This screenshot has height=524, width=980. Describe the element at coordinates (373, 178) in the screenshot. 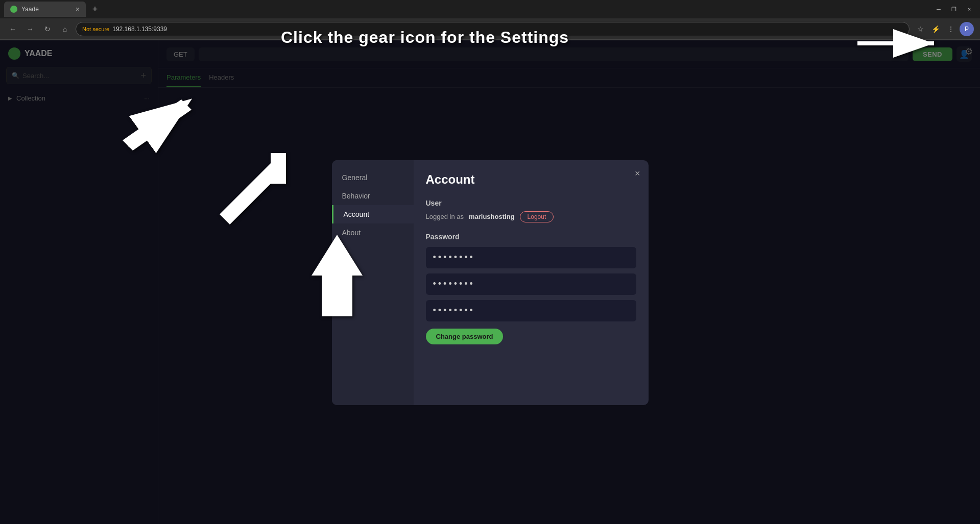

I see `modal-nav-general: General` at that location.